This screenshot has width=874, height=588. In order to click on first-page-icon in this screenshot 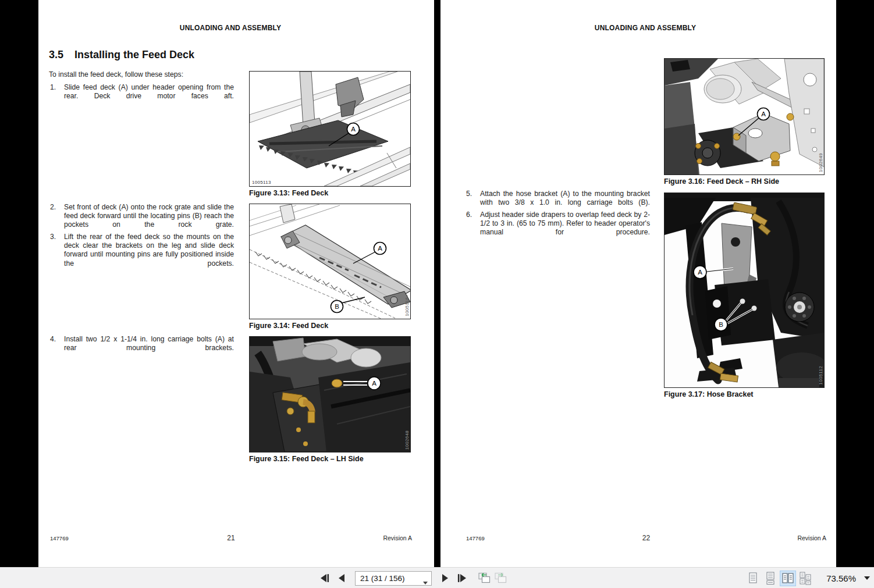, I will do `click(325, 578)`.